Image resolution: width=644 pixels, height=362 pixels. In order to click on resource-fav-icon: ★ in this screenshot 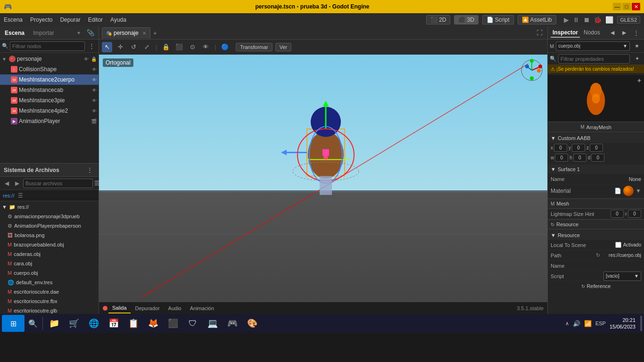, I will do `click(637, 46)`.